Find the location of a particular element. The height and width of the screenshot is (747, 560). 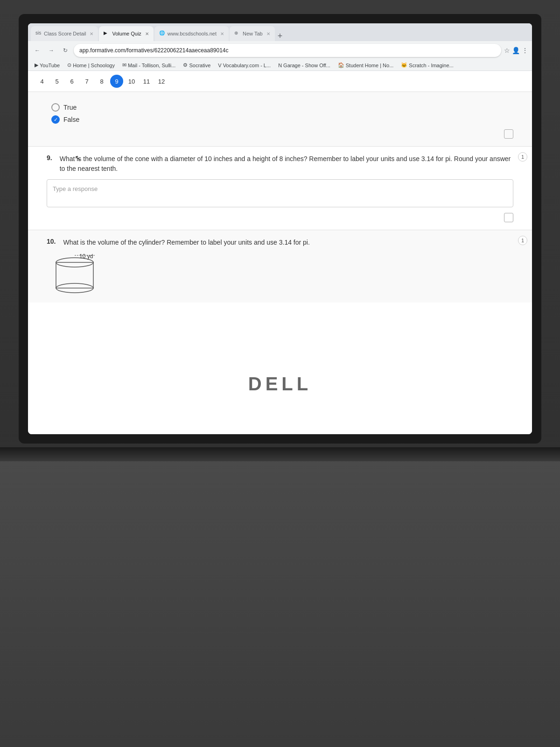

youtube-icon: ▶ is located at coordinates (36, 65).